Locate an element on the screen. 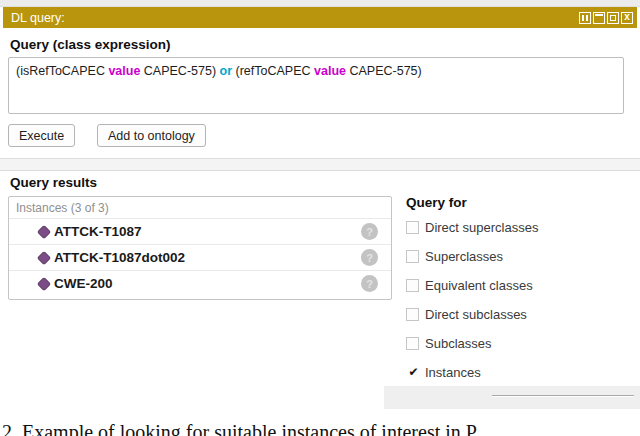 This screenshot has width=640, height=436. result-row: ATTCK-T1087 ? is located at coordinates (200, 231).